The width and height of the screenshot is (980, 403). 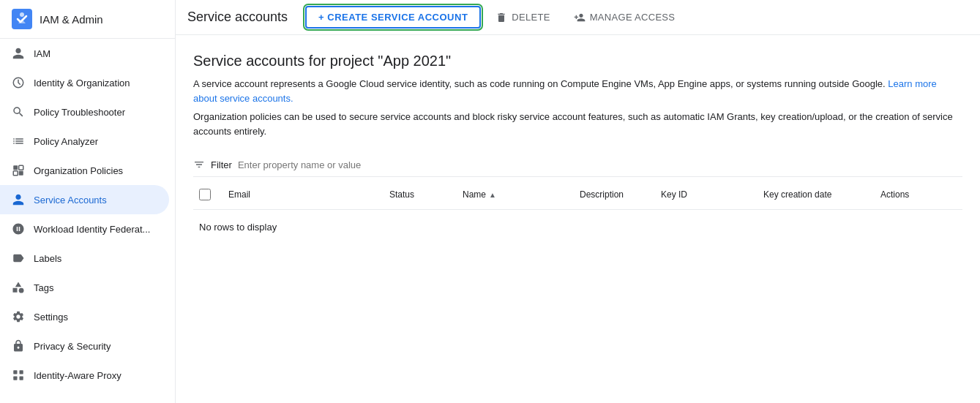 What do you see at coordinates (85, 141) in the screenshot?
I see `sidebar-item-policy-analyzer: Policy Analyzer` at bounding box center [85, 141].